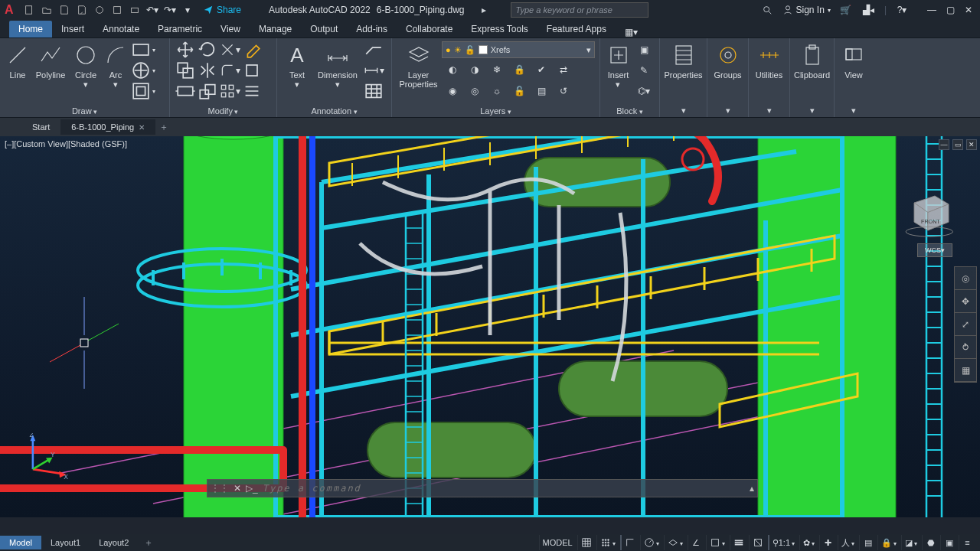 This screenshot has height=551, width=980. Describe the element at coordinates (541, 91) in the screenshot. I see `laycur-icon: ▤` at that location.